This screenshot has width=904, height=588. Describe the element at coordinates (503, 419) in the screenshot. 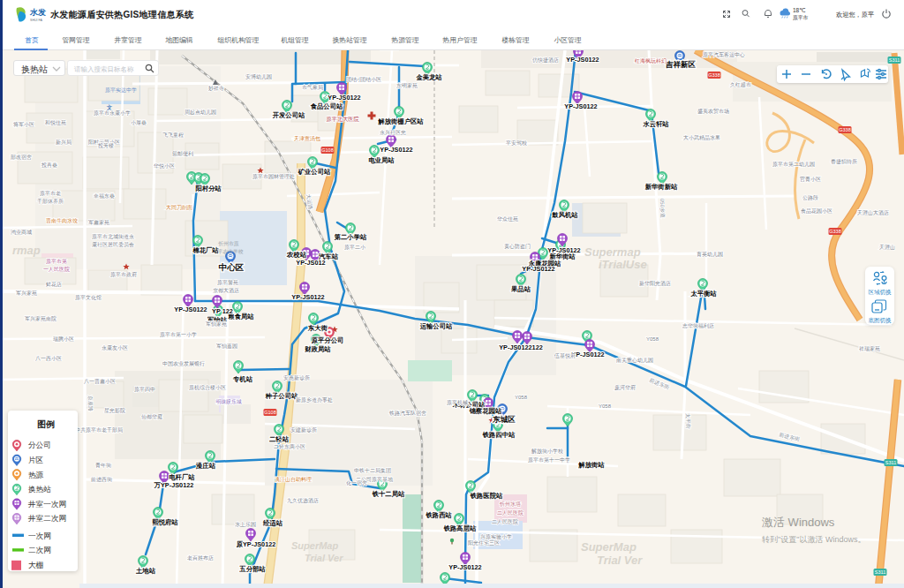

I see `svg-text: 东城区` at that location.